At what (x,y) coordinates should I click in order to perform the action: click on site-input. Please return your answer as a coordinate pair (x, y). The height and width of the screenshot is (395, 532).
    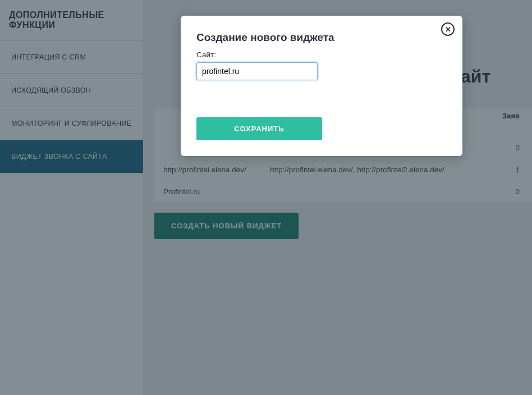
    Looking at the image, I should click on (257, 71).